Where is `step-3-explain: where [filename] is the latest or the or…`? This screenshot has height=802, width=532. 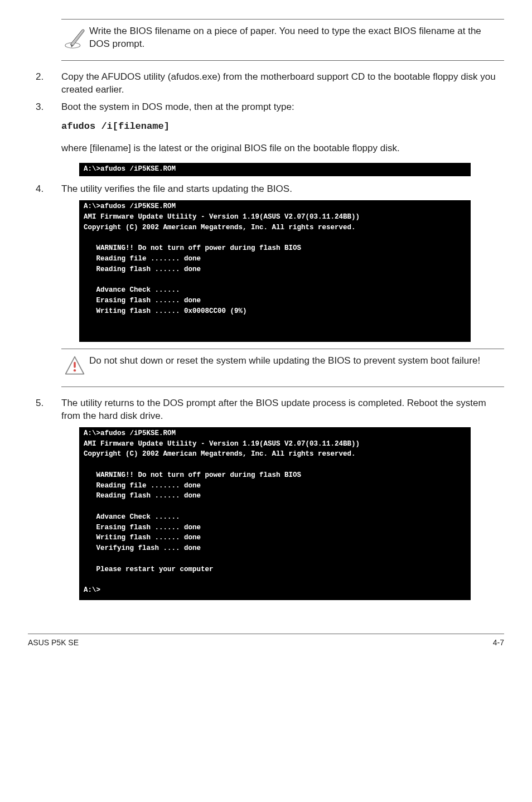
step-3-explain: where [filename] is the latest or the or… is located at coordinates (283, 148).